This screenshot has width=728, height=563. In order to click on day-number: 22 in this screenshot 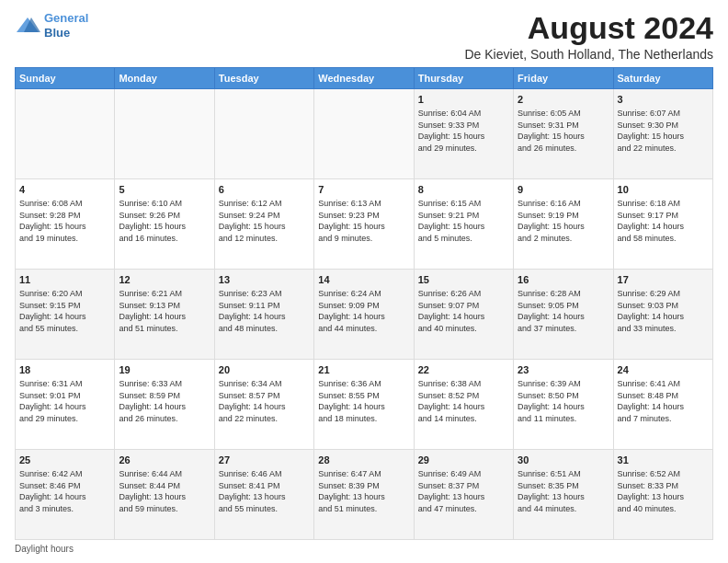, I will do `click(463, 370)`.